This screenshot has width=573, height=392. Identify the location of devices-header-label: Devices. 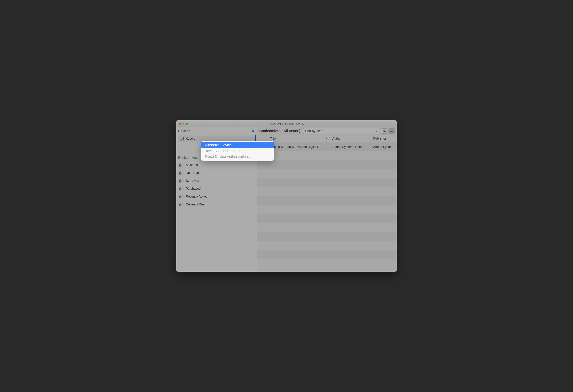
(184, 131).